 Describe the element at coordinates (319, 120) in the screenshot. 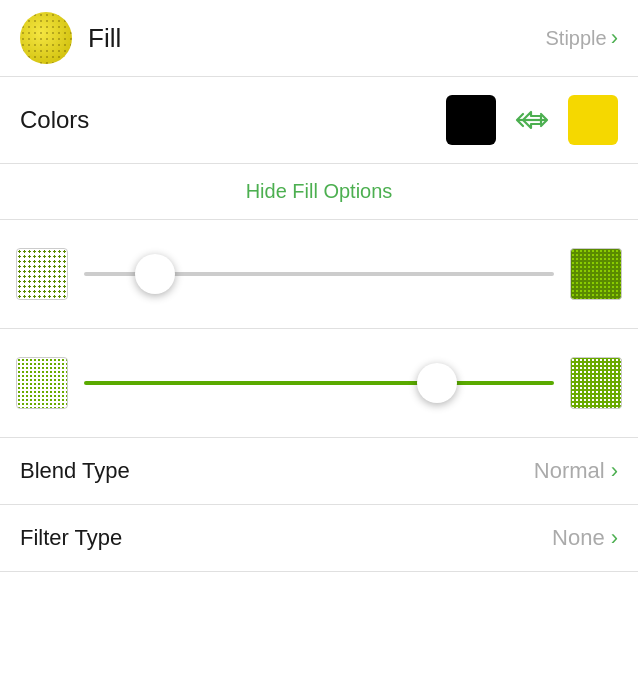

I see `colors-row: Colors` at that location.